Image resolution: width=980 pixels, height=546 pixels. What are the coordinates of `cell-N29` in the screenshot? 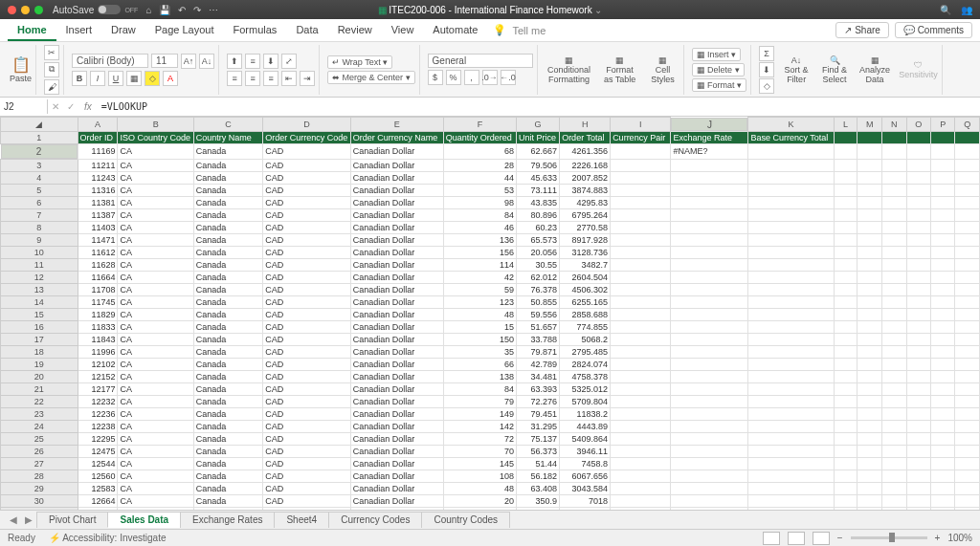 It's located at (894, 488).